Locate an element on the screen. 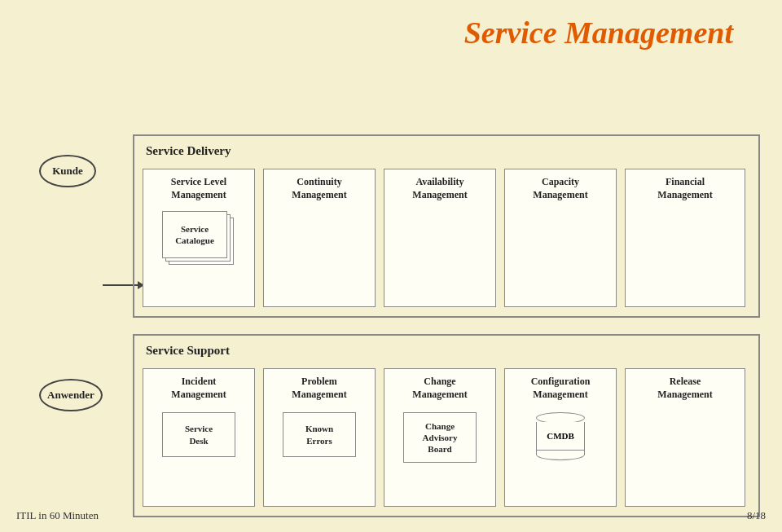 This screenshot has width=782, height=532. continuity-title: ContinuityManagement is located at coordinates (319, 189).